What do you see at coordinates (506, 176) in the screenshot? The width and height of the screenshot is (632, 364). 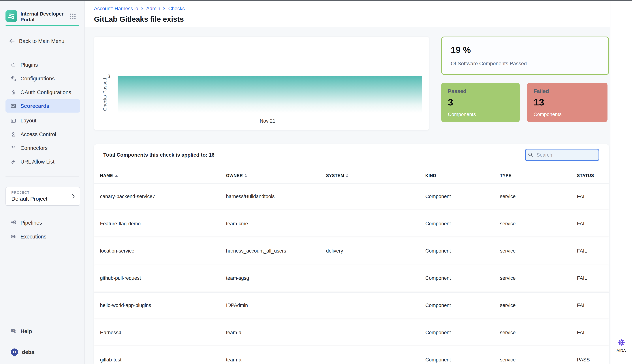 I see `column-label: TYPE` at bounding box center [506, 176].